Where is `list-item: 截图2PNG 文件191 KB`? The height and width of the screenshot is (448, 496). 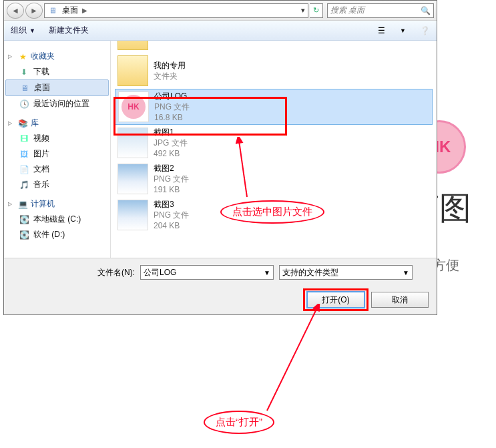 list-item: 截图2PNG 文件191 KB is located at coordinates (274, 179).